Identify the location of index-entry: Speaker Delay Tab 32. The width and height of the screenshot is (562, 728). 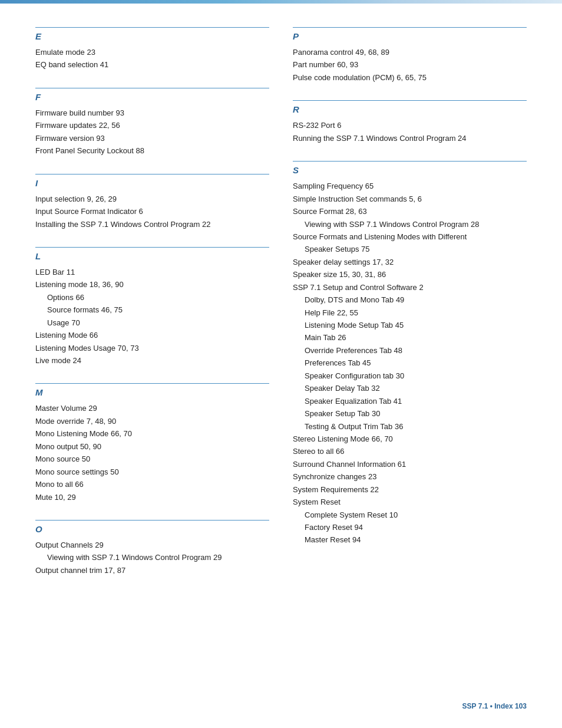
(410, 388).